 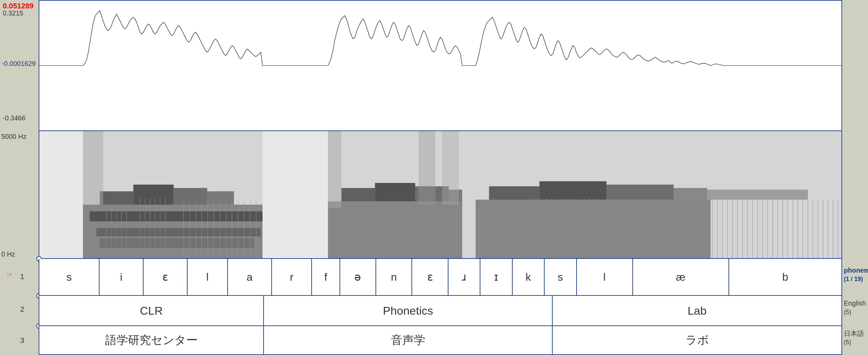 What do you see at coordinates (22, 277) in the screenshot?
I see `tier1-number: 1` at bounding box center [22, 277].